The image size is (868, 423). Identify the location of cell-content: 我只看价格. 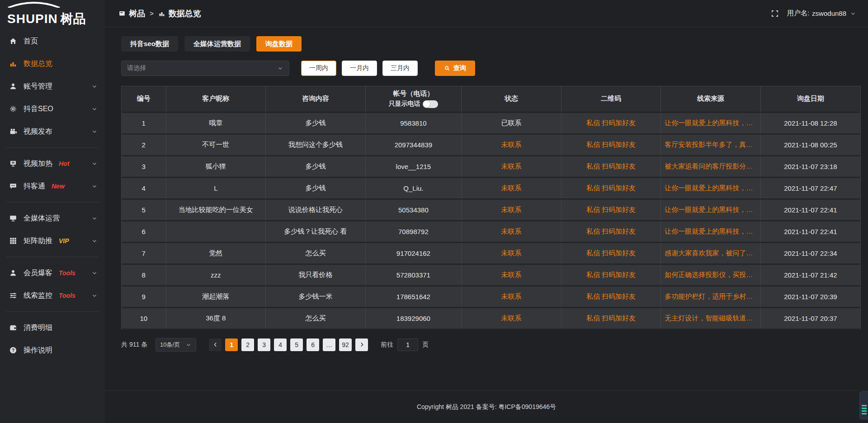
(316, 275).